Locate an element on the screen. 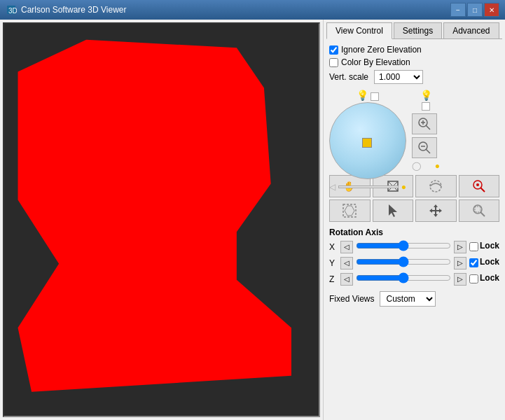 The width and height of the screenshot is (505, 420). light-bulb-top-icon: 💡 is located at coordinates (363, 95).